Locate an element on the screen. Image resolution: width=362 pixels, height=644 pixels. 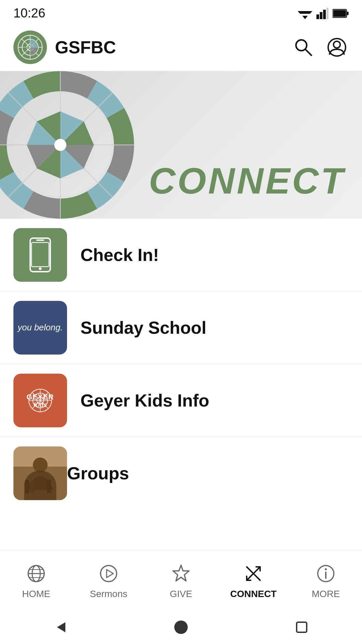
geyer-kids-label: Geyer Kids Info is located at coordinates (145, 400).